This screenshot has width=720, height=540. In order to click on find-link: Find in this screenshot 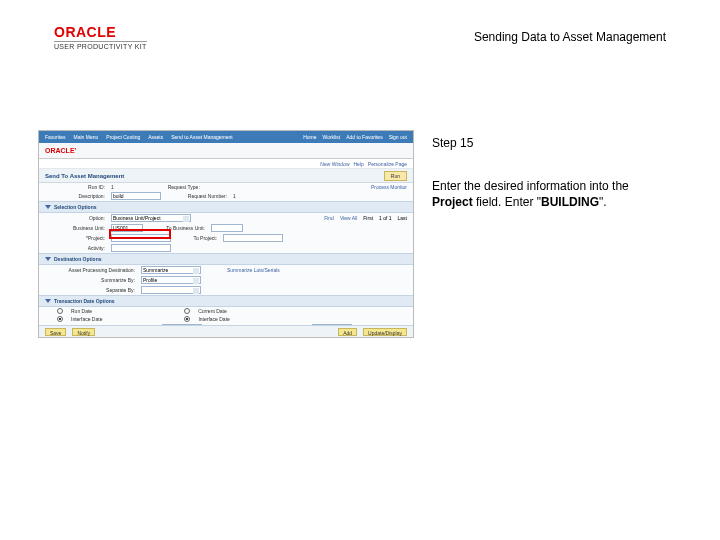, I will do `click(329, 218)`.